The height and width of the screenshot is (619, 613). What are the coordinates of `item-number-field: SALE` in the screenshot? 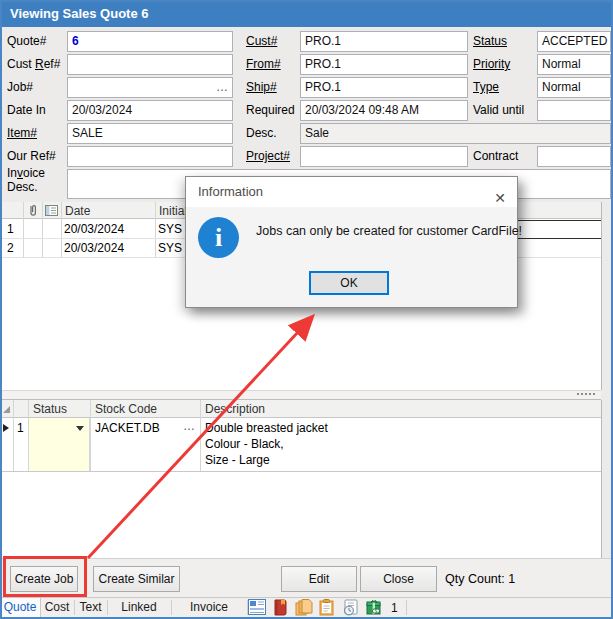 It's located at (150, 134).